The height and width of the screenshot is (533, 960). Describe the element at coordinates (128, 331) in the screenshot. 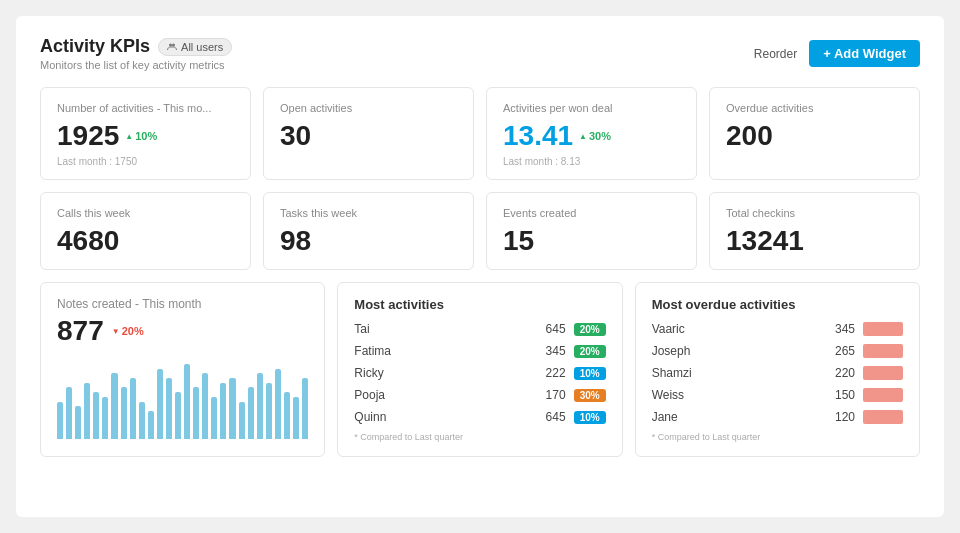

I see `notes-badge: 20%` at that location.